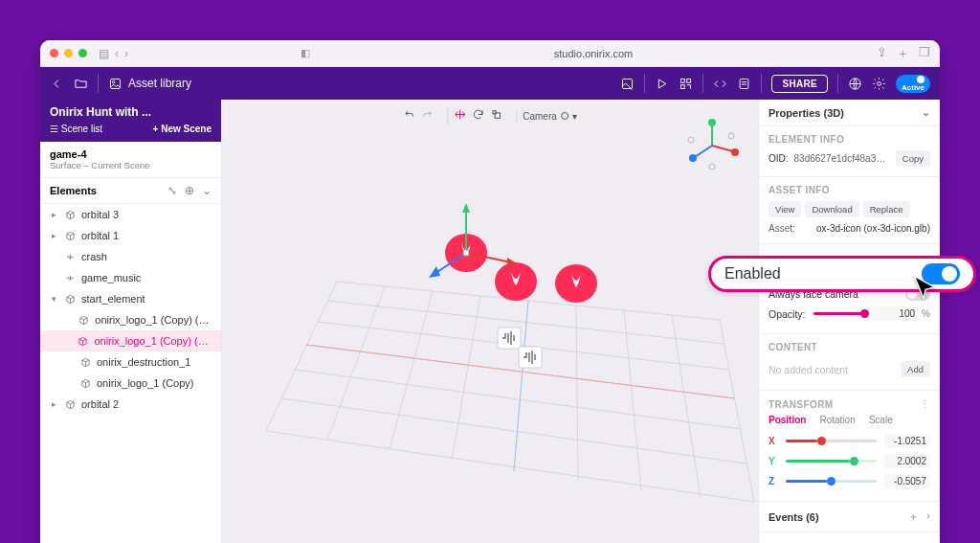 This screenshot has height=543, width=980. I want to click on download-asset-button: Download, so click(832, 209).